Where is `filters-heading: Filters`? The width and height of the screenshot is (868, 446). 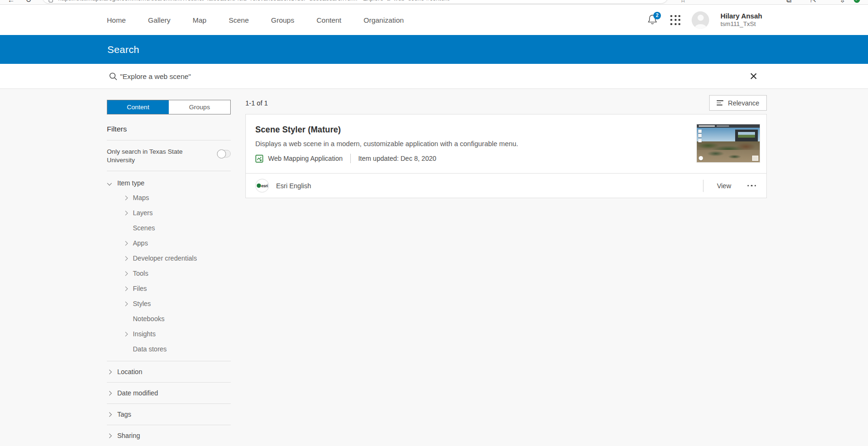 filters-heading: Filters is located at coordinates (169, 129).